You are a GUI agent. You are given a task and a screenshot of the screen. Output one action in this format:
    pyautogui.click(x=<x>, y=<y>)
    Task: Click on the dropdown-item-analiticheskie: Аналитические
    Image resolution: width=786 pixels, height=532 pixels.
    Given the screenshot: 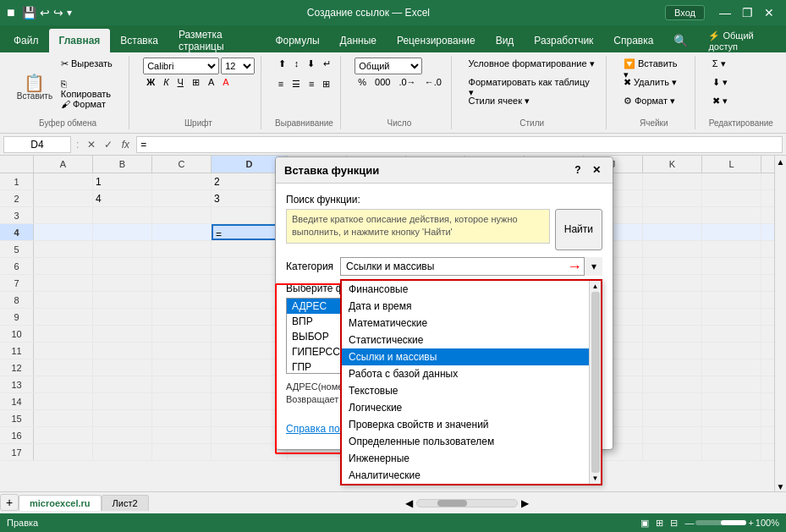 What is the action you would take?
    pyautogui.click(x=471, y=475)
    